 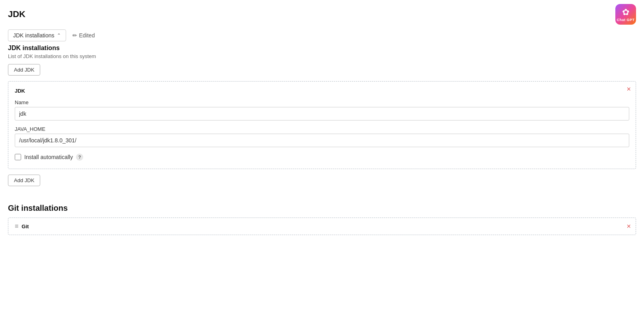 I want to click on install-automatically-label: Install automatically, so click(x=49, y=157).